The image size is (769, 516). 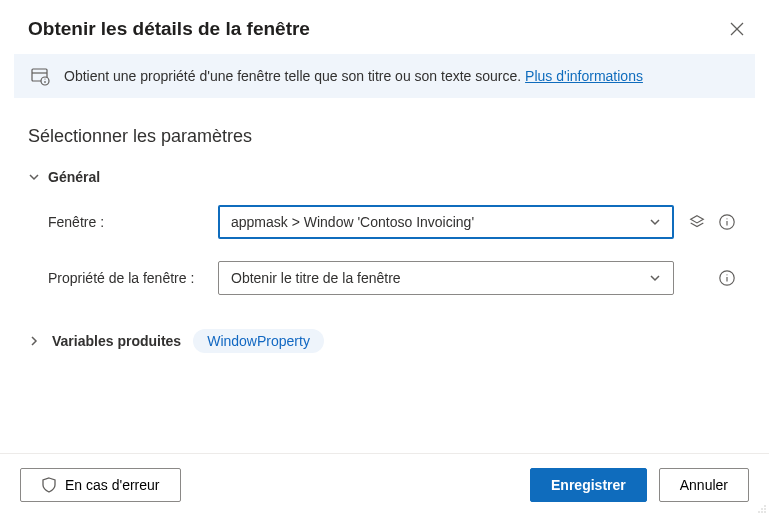 What do you see at coordinates (446, 278) in the screenshot?
I see `property-select: Obtenir le titre de la fenêtre` at bounding box center [446, 278].